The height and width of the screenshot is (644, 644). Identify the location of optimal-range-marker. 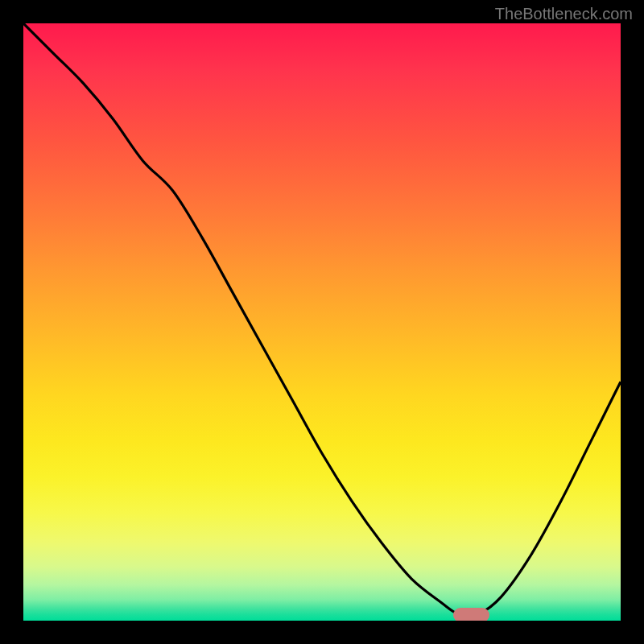
(472, 614).